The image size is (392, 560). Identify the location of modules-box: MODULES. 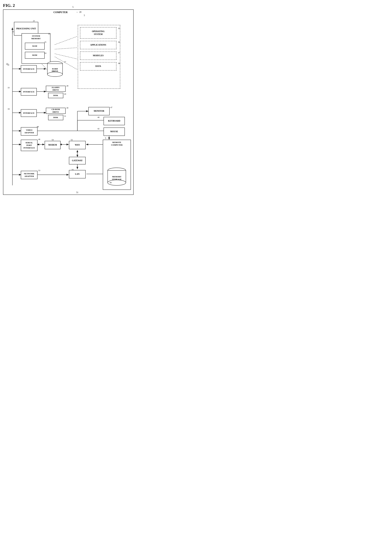
(98, 56).